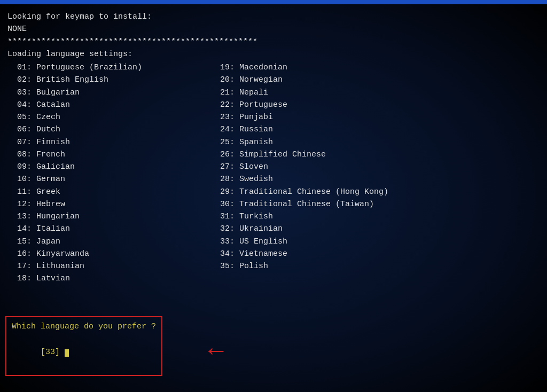  What do you see at coordinates (365, 129) in the screenshot?
I see `list-item: 24: Russian` at bounding box center [365, 129].